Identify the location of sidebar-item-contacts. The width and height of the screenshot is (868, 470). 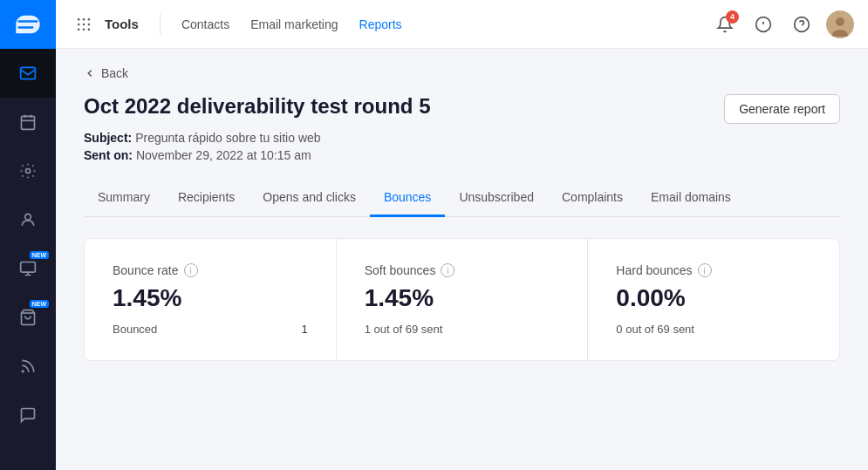
(28, 220).